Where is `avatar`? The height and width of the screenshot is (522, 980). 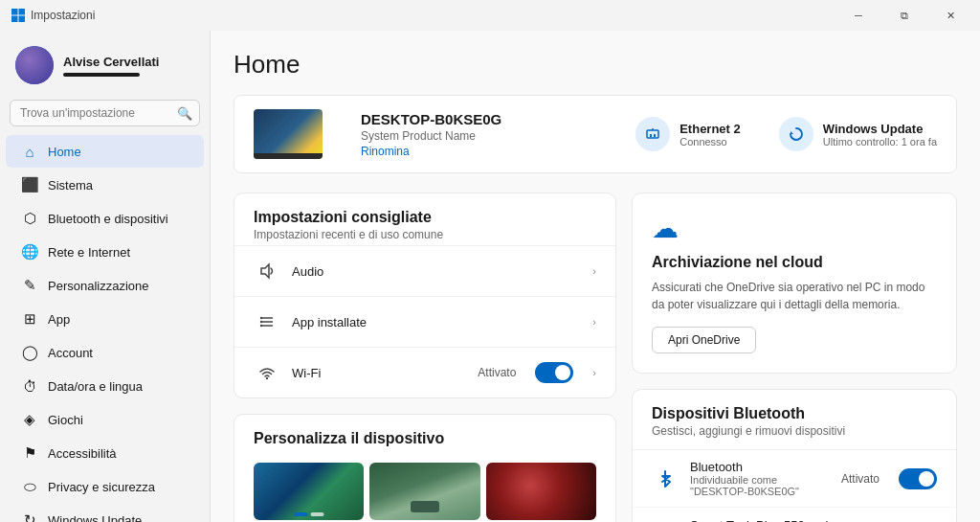
avatar is located at coordinates (34, 65).